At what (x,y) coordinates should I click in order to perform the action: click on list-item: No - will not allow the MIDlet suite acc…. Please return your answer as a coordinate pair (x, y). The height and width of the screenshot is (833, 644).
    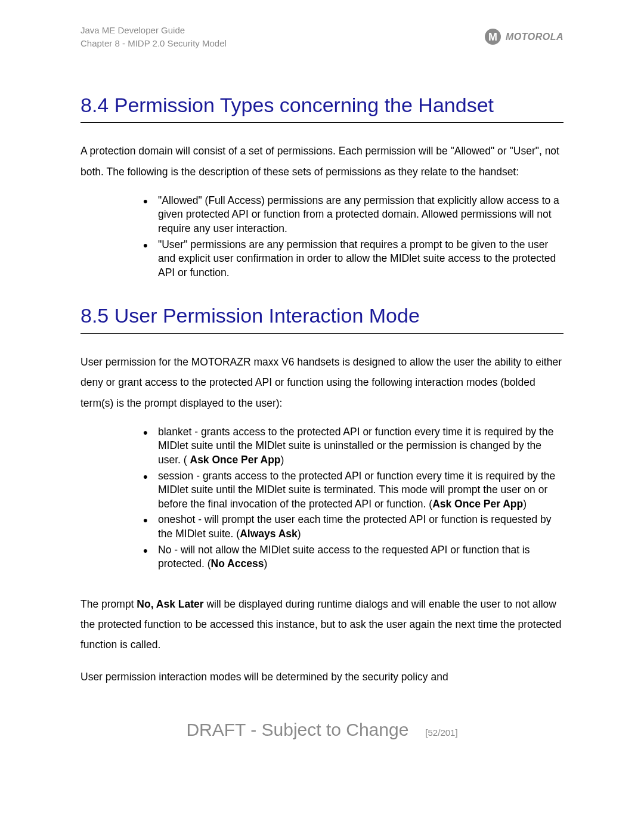
    Looking at the image, I should click on (355, 557).